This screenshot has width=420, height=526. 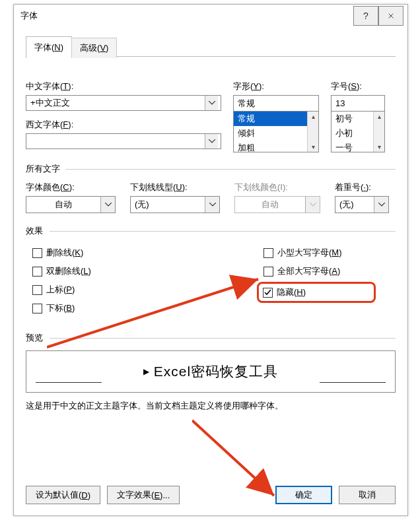 What do you see at coordinates (123, 103) in the screenshot?
I see `chinese-font-combo: +中文正文` at bounding box center [123, 103].